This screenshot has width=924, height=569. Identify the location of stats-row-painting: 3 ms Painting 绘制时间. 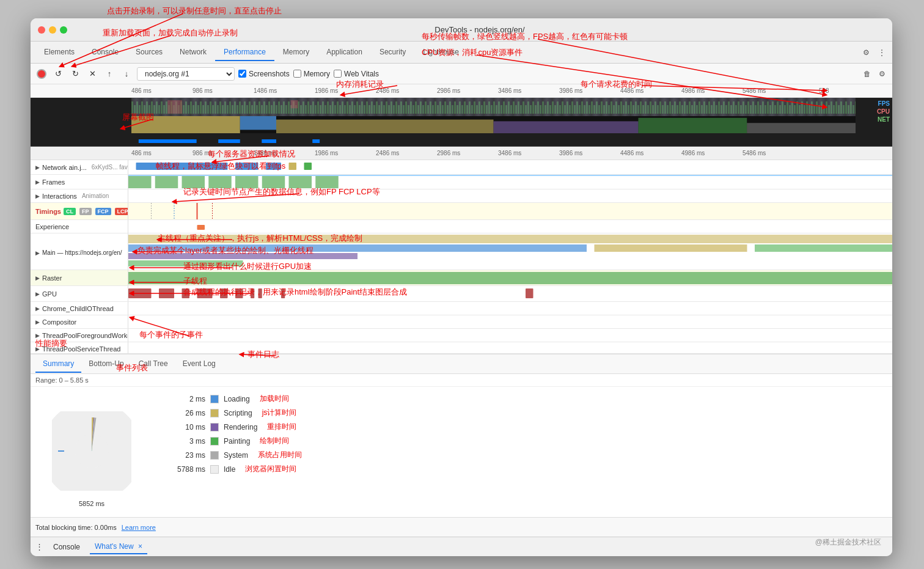
(522, 441).